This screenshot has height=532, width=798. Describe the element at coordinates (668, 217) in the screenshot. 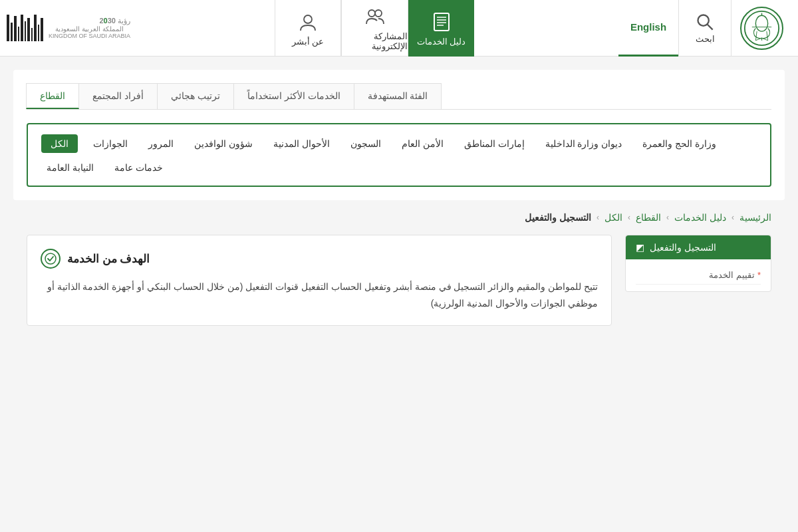

I see `breadcrumb-sep-2: ›` at that location.